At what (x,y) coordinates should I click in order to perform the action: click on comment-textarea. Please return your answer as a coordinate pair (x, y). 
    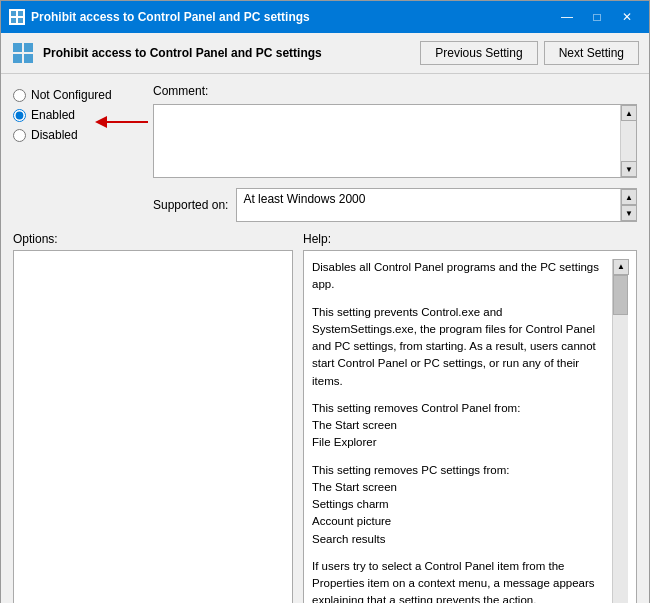
    Looking at the image, I should click on (387, 141).